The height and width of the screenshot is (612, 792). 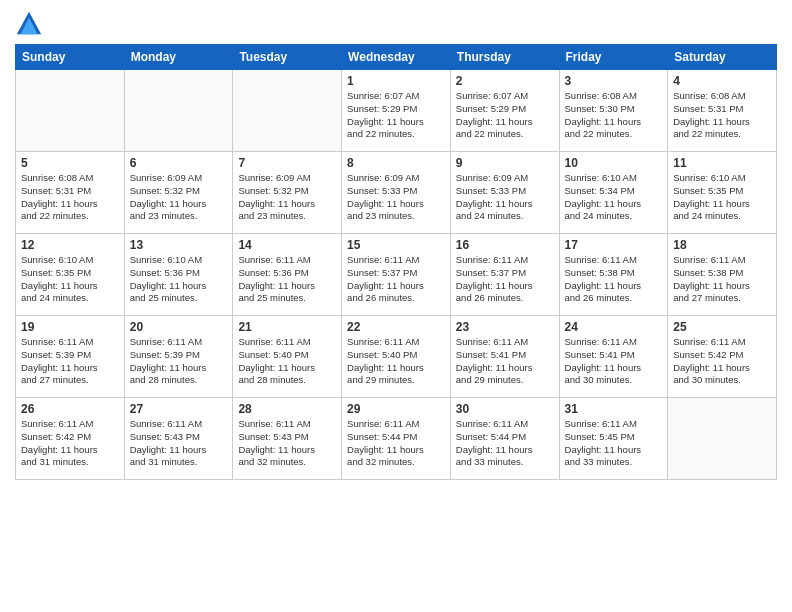 What do you see at coordinates (614, 116) in the screenshot?
I see `day-info: Sunrise: 6:08 AM Sunset: 5:30 PM Dayligh…` at bounding box center [614, 116].